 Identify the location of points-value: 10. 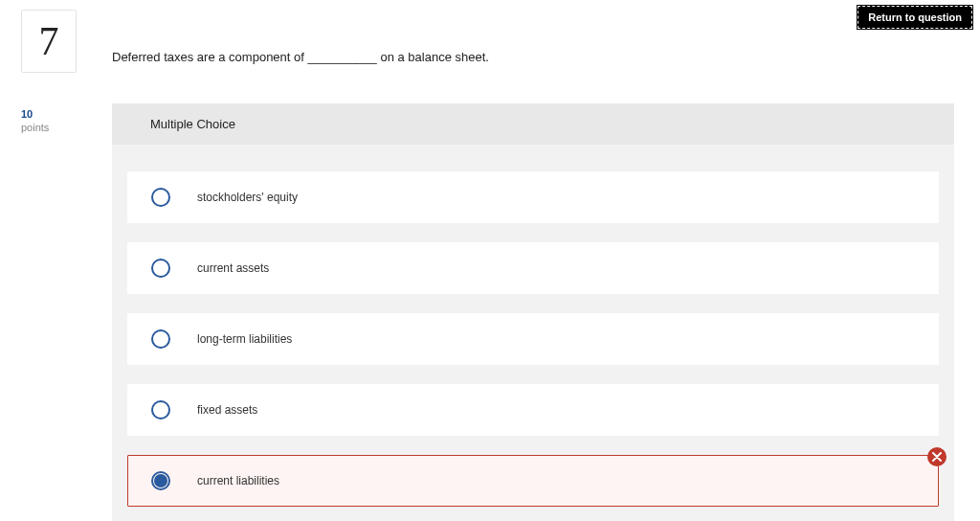
(34, 114).